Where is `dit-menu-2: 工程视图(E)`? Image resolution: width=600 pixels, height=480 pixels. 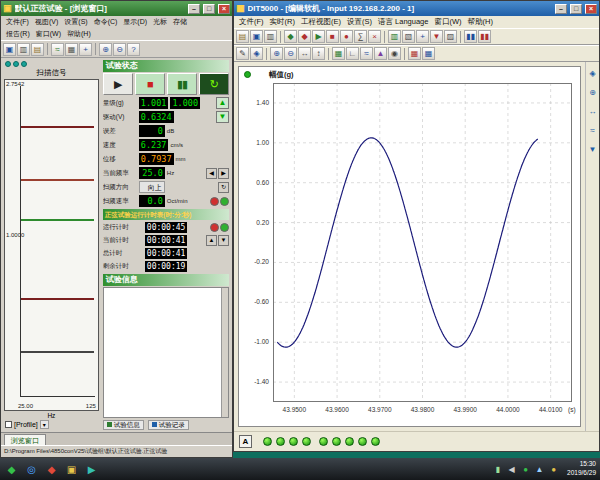 dit-menu-2: 工程视图(E) is located at coordinates (321, 22).